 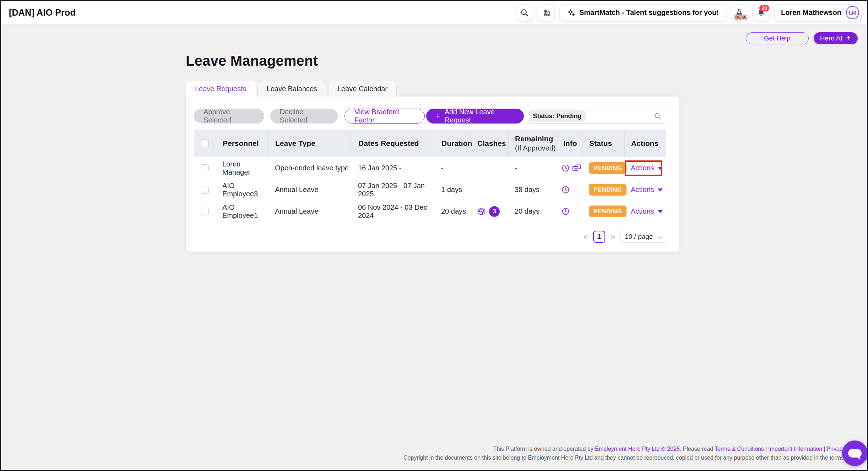 I want to click on chat-bubble-icon, so click(x=855, y=453).